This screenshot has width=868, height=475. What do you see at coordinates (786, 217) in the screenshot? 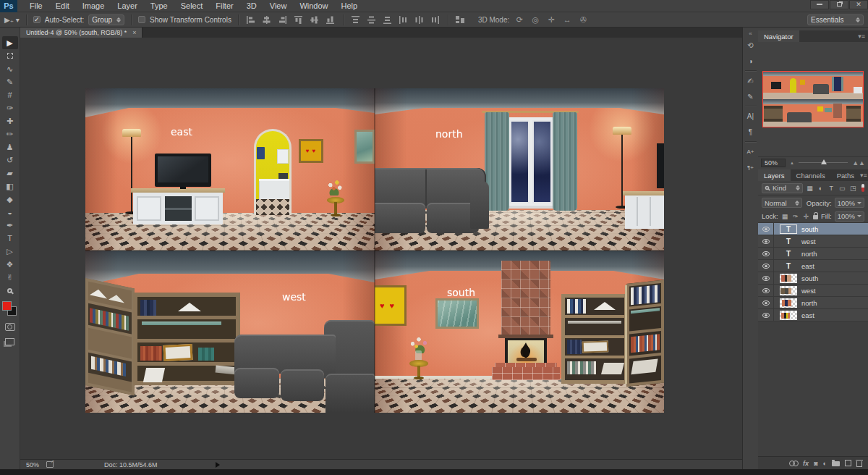
I see `lock-transparency-icon: ▦` at bounding box center [786, 217].